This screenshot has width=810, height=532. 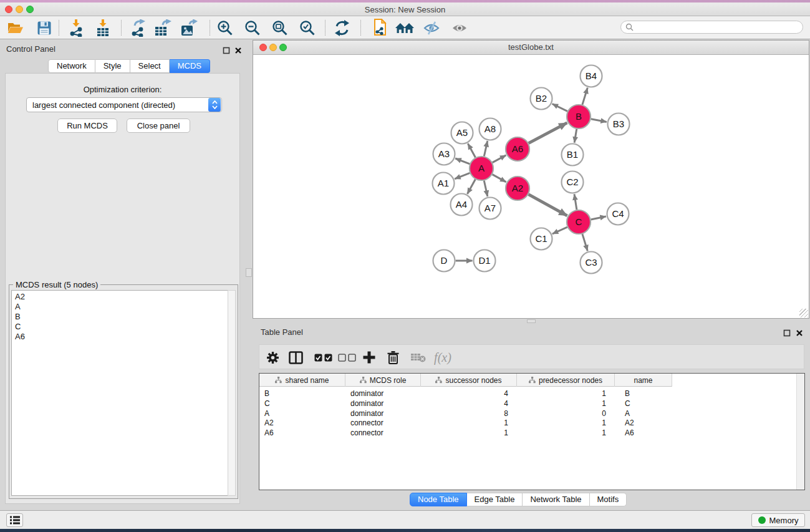 I want to click on node-label-C2: C2, so click(x=572, y=182).